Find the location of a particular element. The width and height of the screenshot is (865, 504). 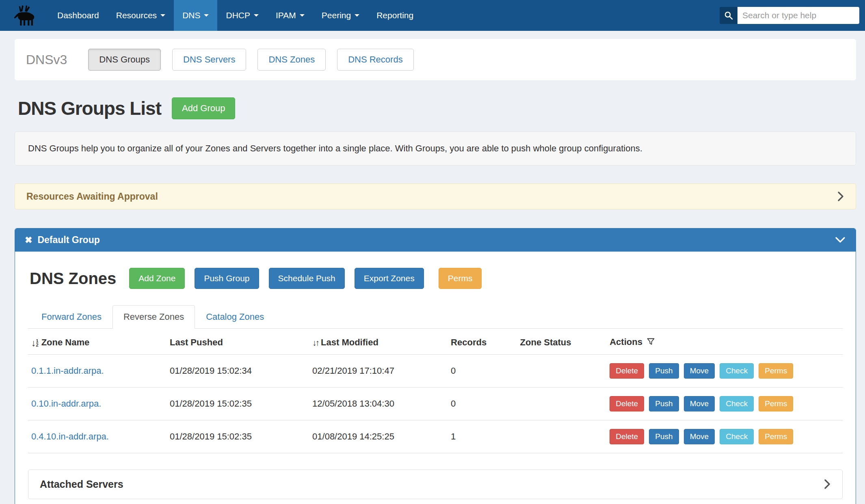

description-well: DNS Groups help you to organize all of y… is located at coordinates (435, 149).